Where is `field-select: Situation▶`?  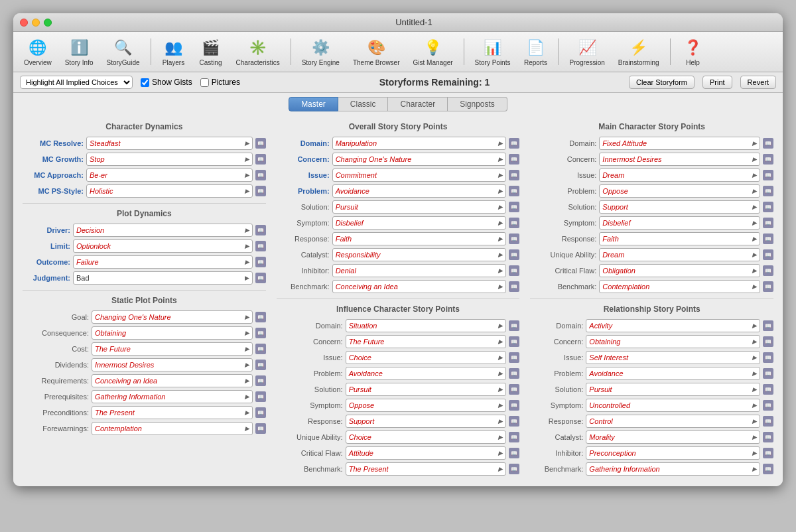 field-select: Situation▶ is located at coordinates (426, 326).